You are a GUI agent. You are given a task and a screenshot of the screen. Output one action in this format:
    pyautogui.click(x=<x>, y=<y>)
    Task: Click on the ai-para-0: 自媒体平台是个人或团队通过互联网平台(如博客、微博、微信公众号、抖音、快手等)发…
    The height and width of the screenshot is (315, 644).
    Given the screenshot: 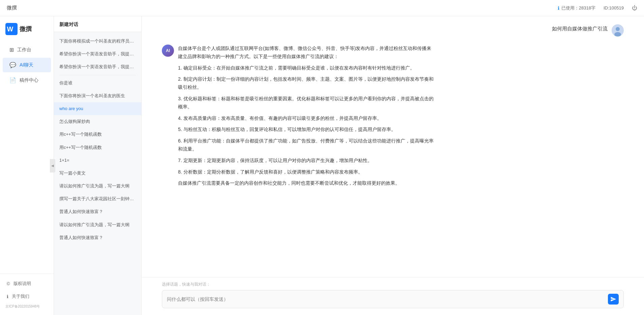 What is the action you would take?
    pyautogui.click(x=306, y=53)
    